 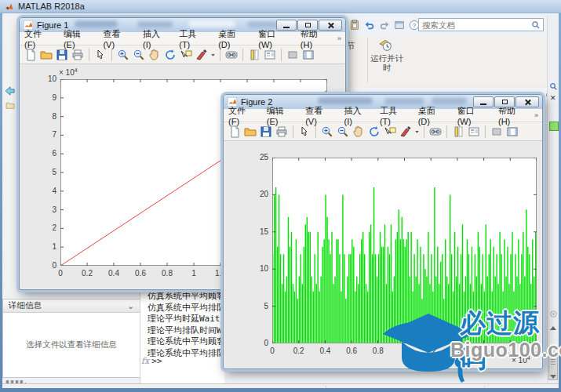 What do you see at coordinates (553, 328) in the screenshot?
I see `scroll-up-icon` at bounding box center [553, 328].